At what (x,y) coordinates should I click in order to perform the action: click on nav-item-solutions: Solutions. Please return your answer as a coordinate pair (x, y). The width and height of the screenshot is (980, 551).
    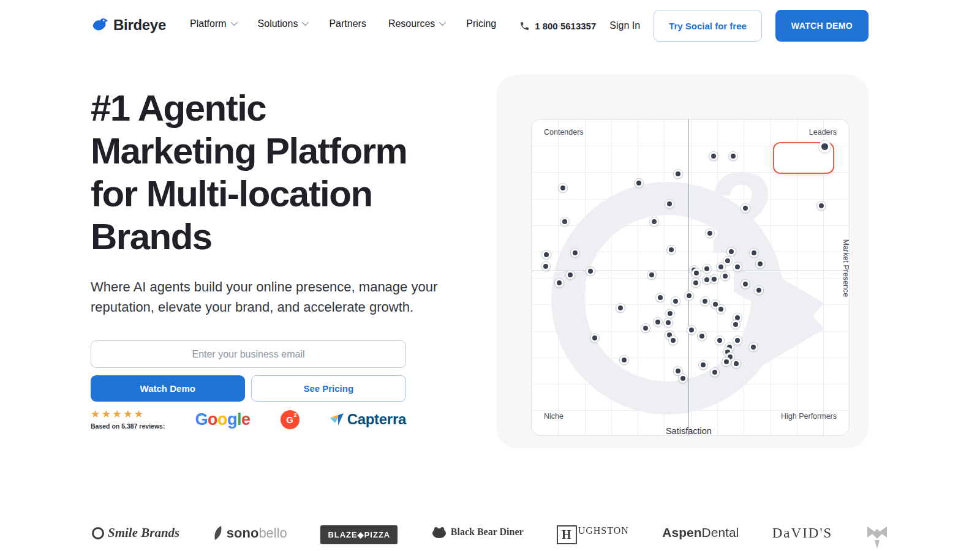
    Looking at the image, I should click on (283, 24).